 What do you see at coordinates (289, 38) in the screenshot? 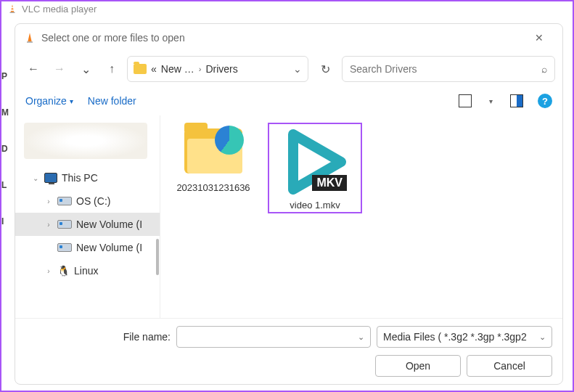
I see `dialog-titlebar: Select one or more files to open ✕` at bounding box center [289, 38].